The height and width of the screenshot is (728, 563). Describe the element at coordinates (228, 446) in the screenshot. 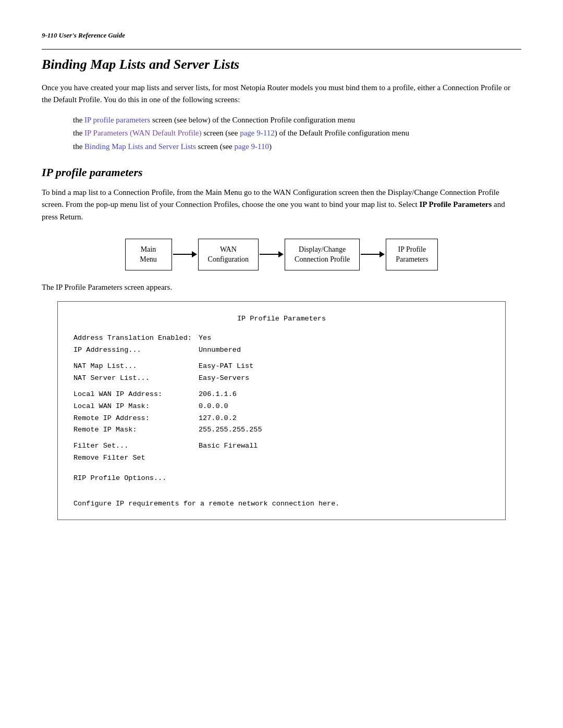

I see `terminal-value: Basic Firewall` at that location.